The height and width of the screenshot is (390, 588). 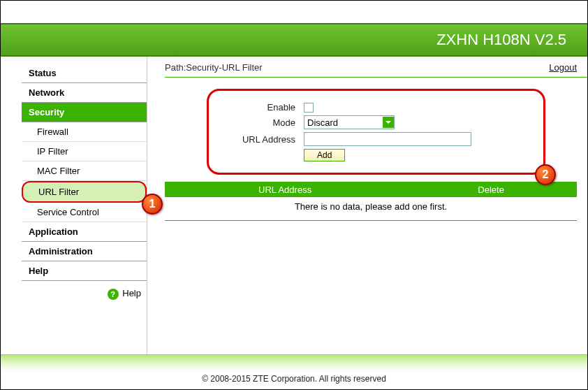 What do you see at coordinates (262, 140) in the screenshot?
I see `url-label: URL Address` at bounding box center [262, 140].